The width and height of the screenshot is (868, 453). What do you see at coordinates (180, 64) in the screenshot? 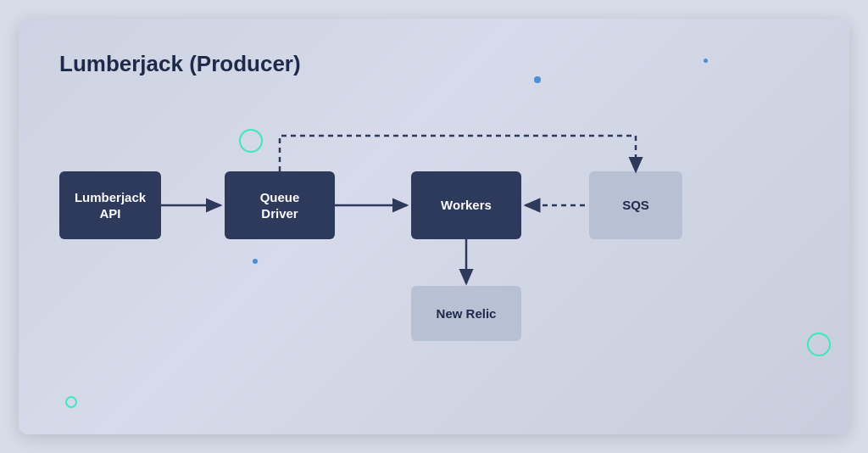
I see `slide-title: Lumberjack (Producer)` at bounding box center [180, 64].